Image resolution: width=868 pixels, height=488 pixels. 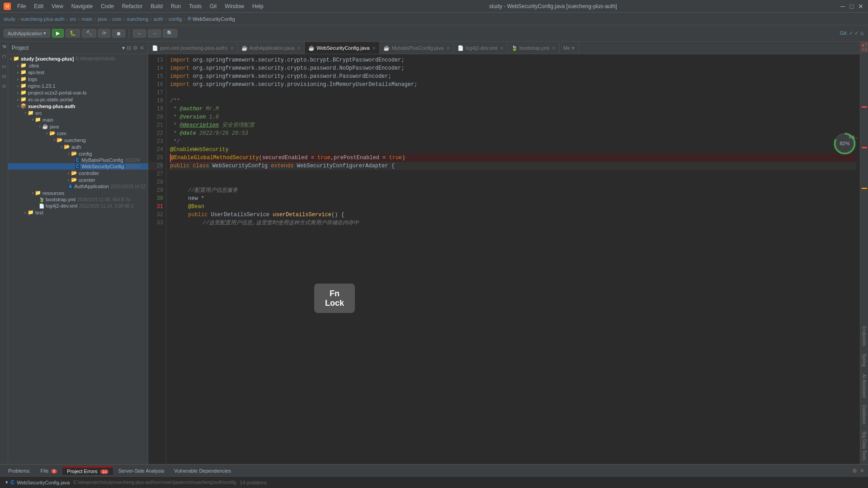 I want to click on tree-item-config-pkg: ▾ 📂 config, so click(x=78, y=154).